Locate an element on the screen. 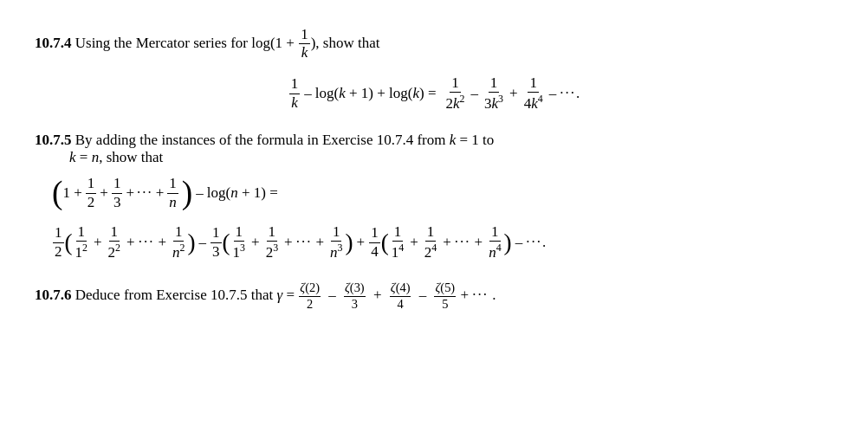  formula-10-7-4: 1k – log(k + 1) + log(k) = 12k2 – 13k3 +… is located at coordinates (434, 94).